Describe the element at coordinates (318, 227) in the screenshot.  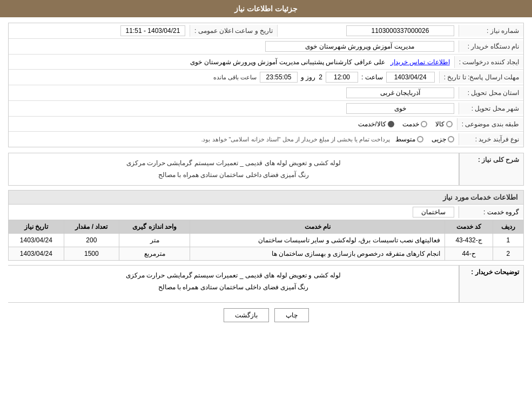
I see `col-name: نام خدمت` at that location.